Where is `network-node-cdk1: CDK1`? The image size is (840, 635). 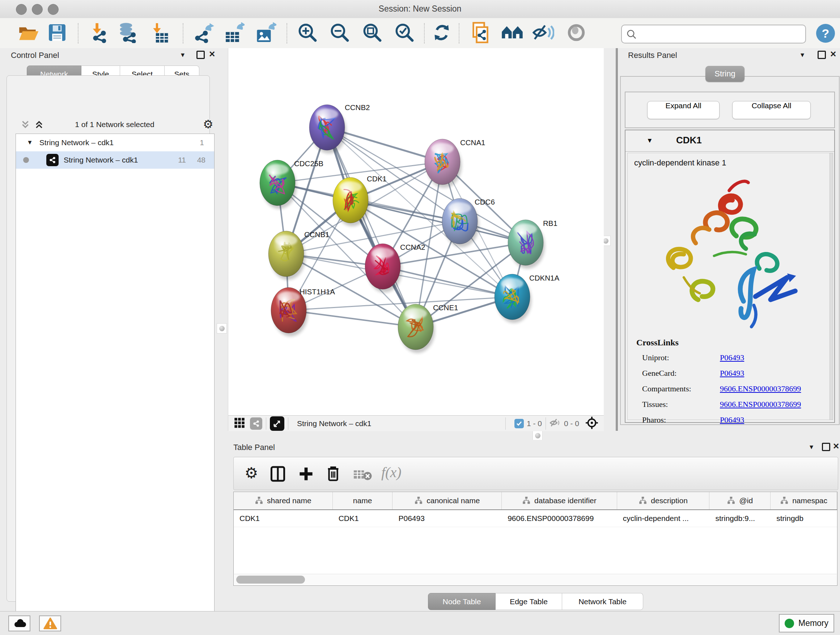 network-node-cdk1: CDK1 is located at coordinates (360, 200).